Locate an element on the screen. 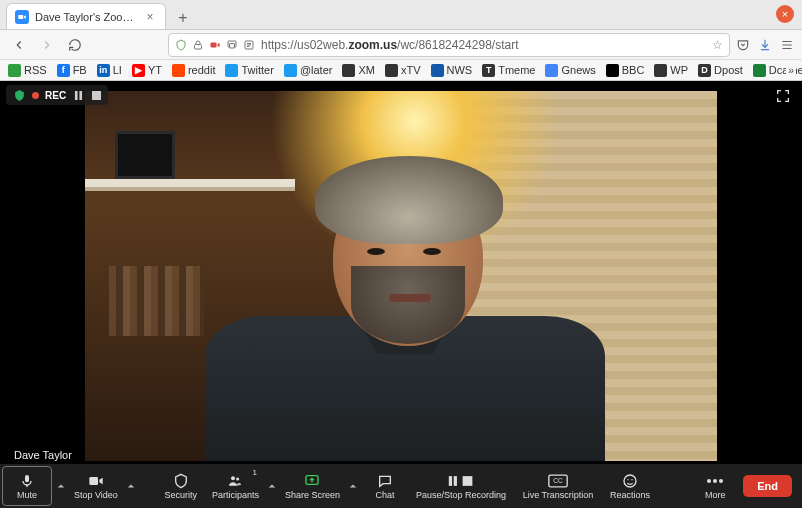 This screenshot has width=802, height=508. bookmark-favicon: f is located at coordinates (64, 70).